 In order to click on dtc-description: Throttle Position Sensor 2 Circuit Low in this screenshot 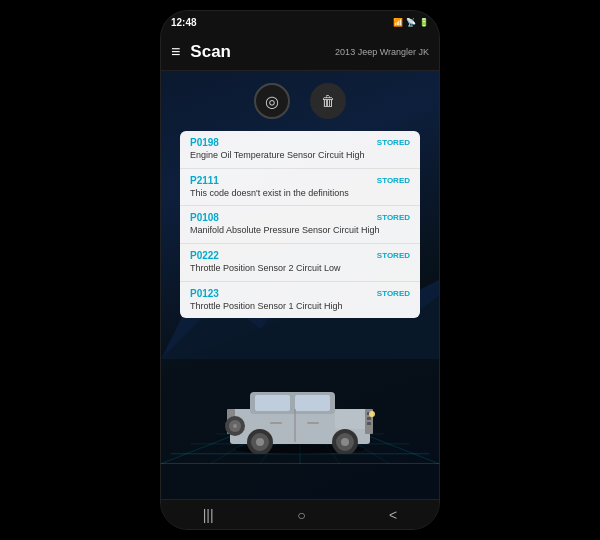, I will do `click(300, 269)`.